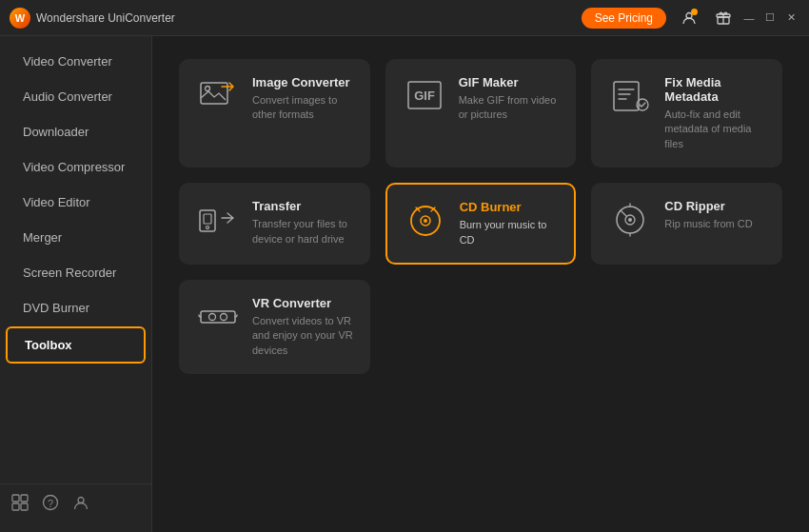 This screenshot has height=532, width=809. Describe the element at coordinates (274, 327) in the screenshot. I see `tool-card-vr-converter: VR Converter Convert videos to VR and en…` at that location.